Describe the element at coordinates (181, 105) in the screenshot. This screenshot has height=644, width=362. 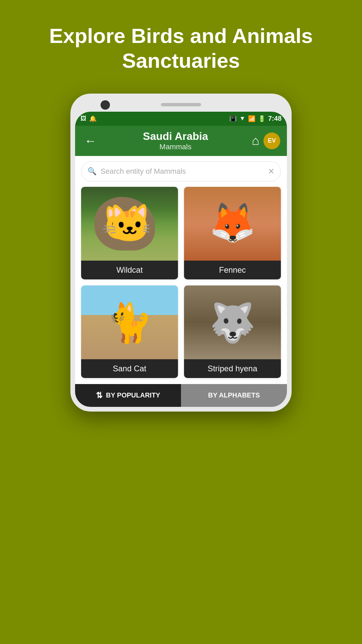
I see `phone-speaker` at that location.